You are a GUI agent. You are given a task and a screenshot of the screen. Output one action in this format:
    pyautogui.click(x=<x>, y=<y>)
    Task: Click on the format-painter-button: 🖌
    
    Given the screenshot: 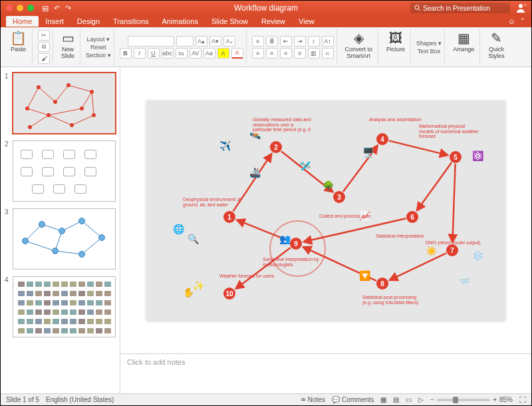 What is the action you would take?
    pyautogui.click(x=44, y=59)
    